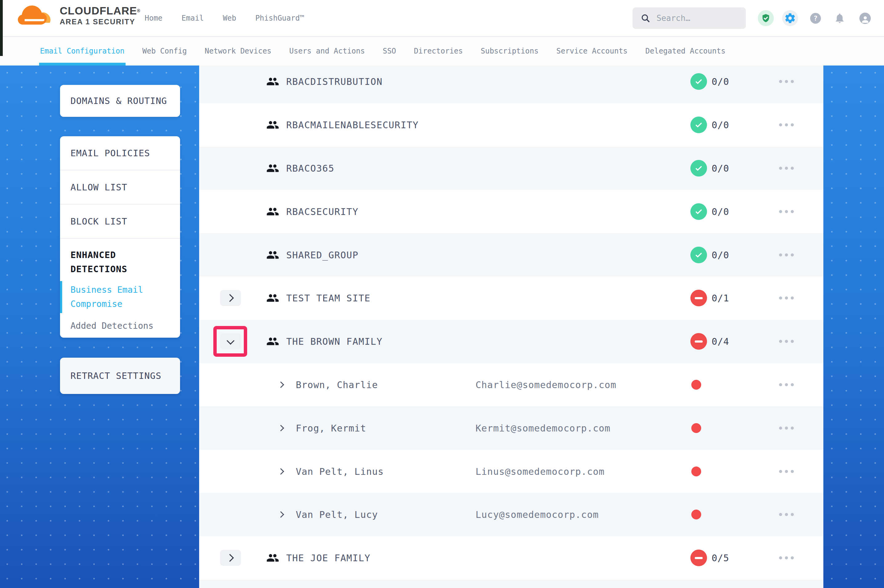 The width and height of the screenshot is (884, 588). Describe the element at coordinates (353, 125) in the screenshot. I see `group-name: RBACMAILENABLESECURITY` at that location.